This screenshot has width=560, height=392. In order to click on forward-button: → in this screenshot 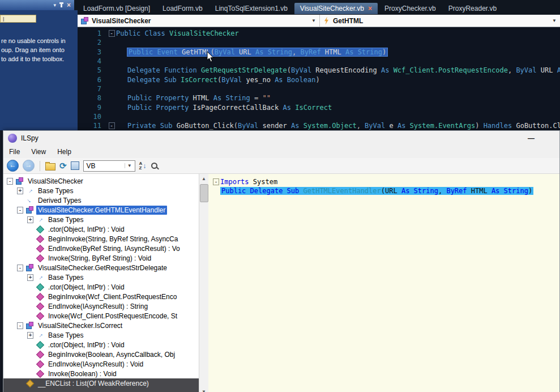, I will do `click(28, 165)`.